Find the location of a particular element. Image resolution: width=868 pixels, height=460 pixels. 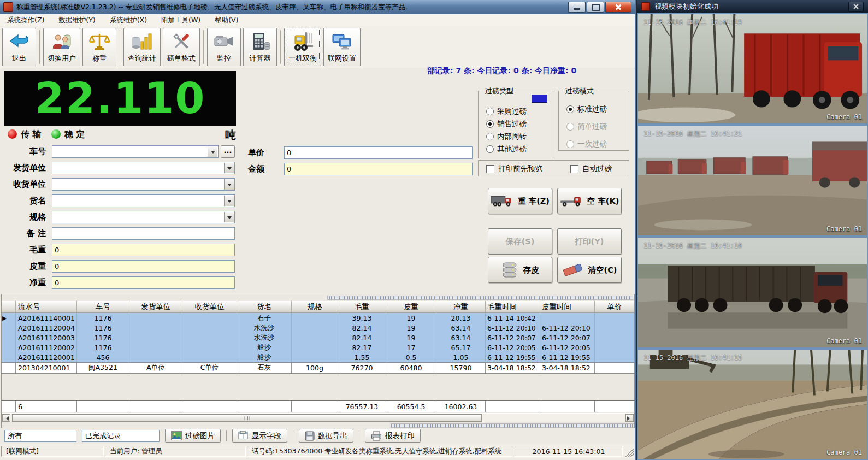

video-close-icon is located at coordinates (856, 7).